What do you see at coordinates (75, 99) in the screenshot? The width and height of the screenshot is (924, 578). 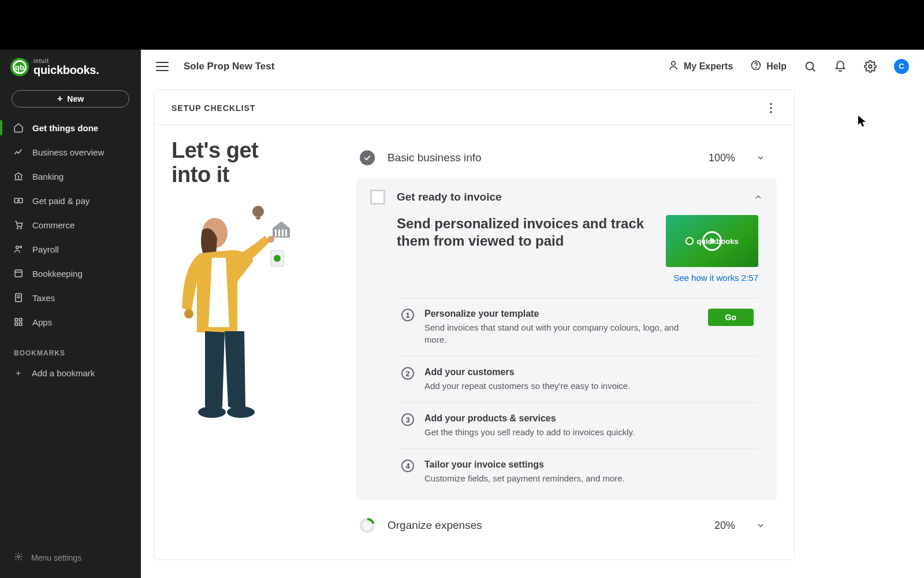 I see `new-button-label: New` at bounding box center [75, 99].